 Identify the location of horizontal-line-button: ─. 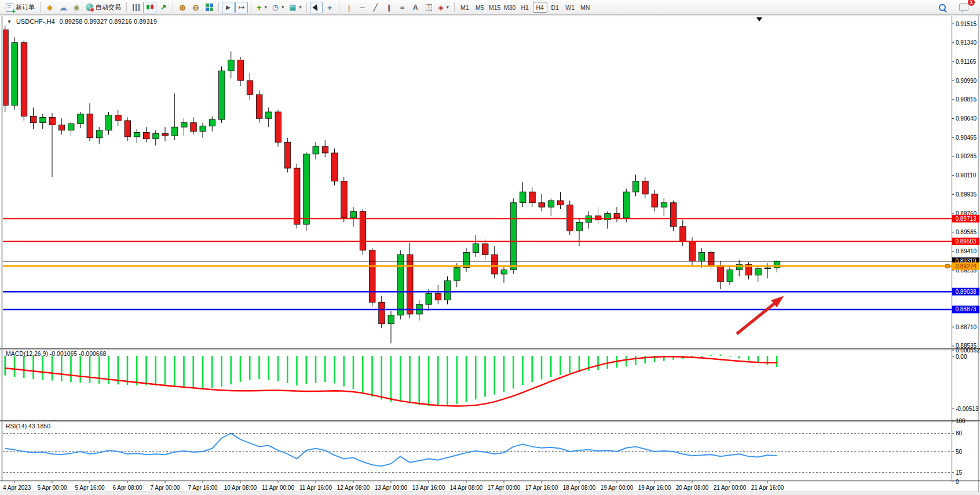
(362, 8).